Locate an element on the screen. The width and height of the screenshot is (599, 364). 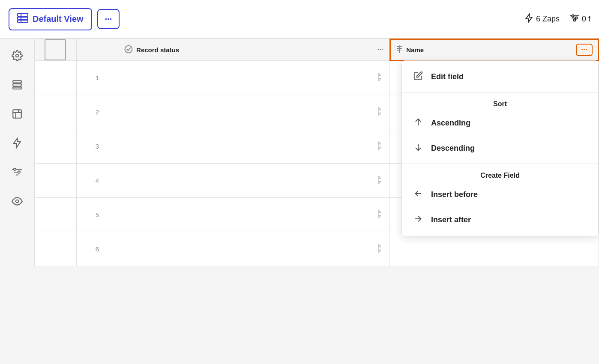
toolbar-right: 6 Zaps 0 f is located at coordinates (558, 19).